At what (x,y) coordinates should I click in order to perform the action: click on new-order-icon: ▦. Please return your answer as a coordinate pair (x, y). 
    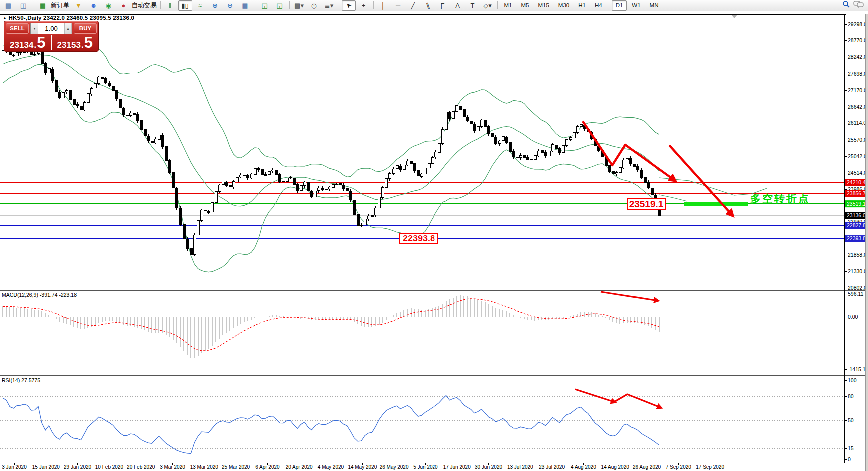
    Looking at the image, I should click on (43, 6).